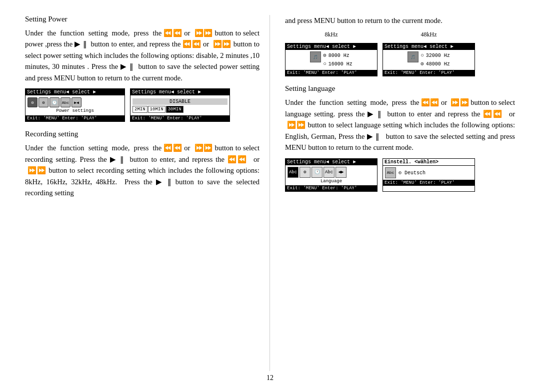 This screenshot has width=540, height=392. What do you see at coordinates (76, 102) in the screenshot?
I see `power-icon-5: ▶◀` at bounding box center [76, 102].